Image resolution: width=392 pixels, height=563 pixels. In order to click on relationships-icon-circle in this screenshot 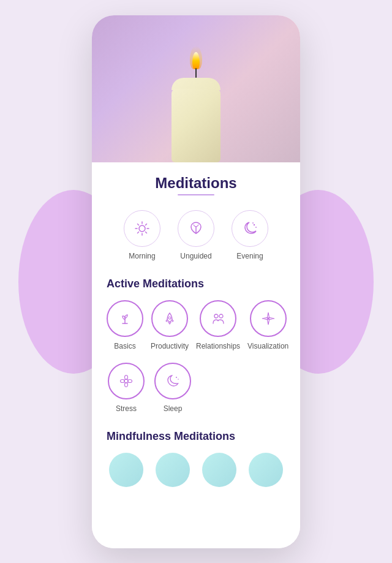, I will do `click(218, 319)`.